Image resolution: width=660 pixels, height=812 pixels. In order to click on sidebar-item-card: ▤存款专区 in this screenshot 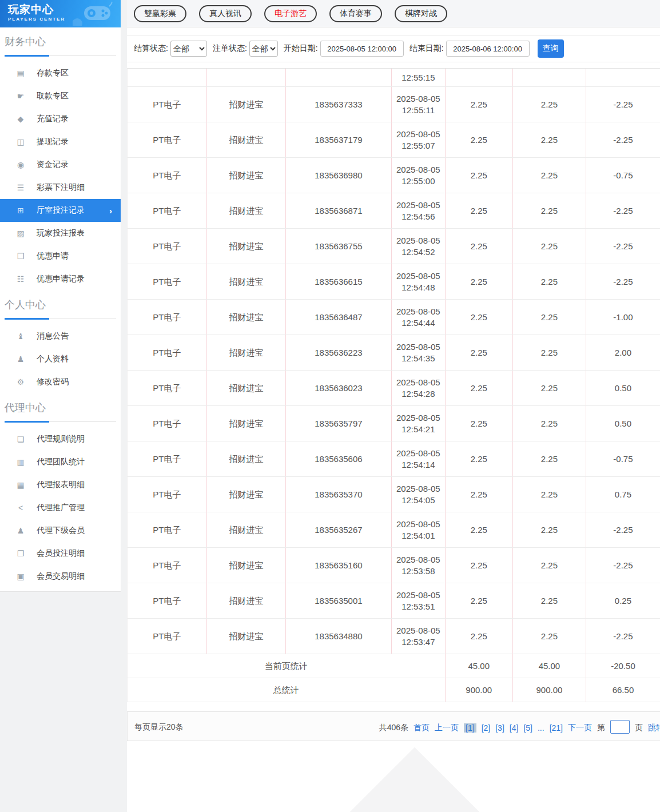, I will do `click(61, 73)`.